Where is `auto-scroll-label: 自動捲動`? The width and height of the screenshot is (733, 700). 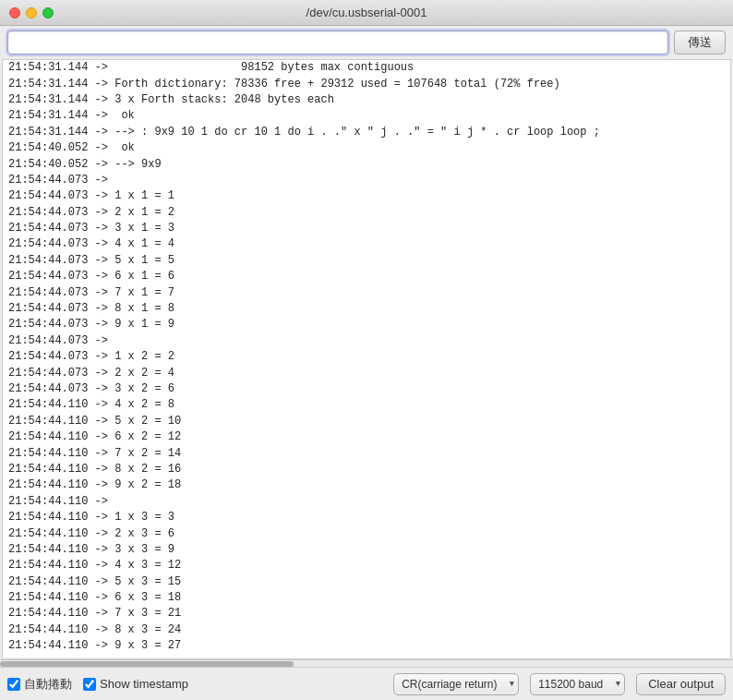 auto-scroll-label: 自動捲動 is located at coordinates (40, 684).